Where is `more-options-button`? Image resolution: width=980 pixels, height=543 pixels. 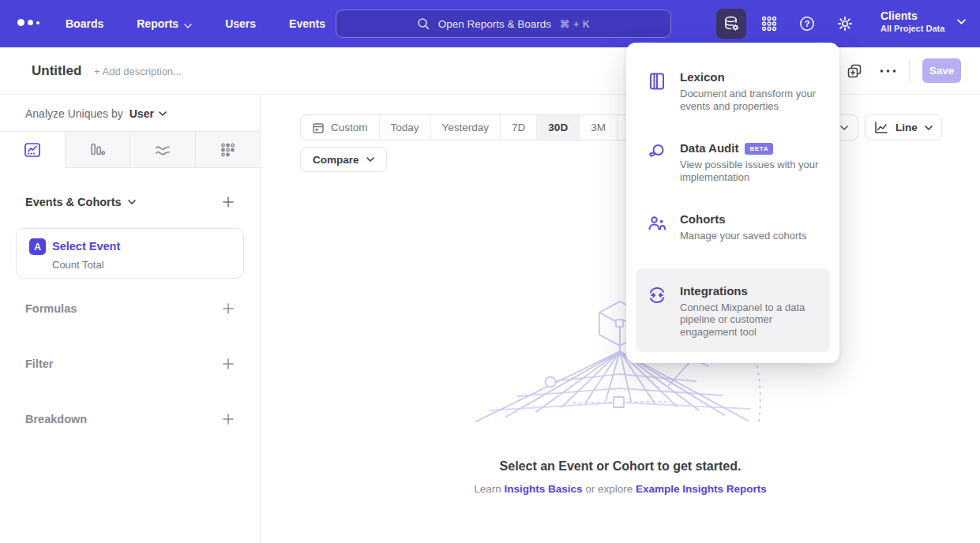
more-options-button is located at coordinates (888, 71).